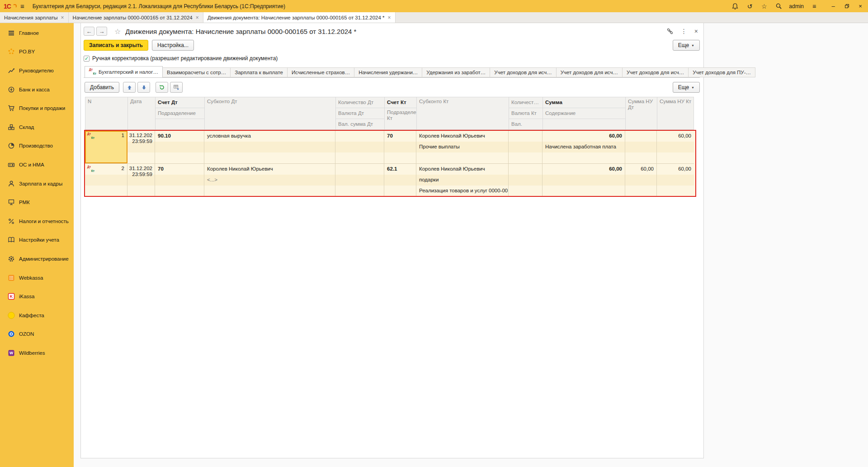 The width and height of the screenshot is (868, 467). What do you see at coordinates (136, 17) in the screenshot?
I see `window-tab-payroll-document: Начисление зарплаты 0000-000165 от 31.12…` at bounding box center [136, 17].